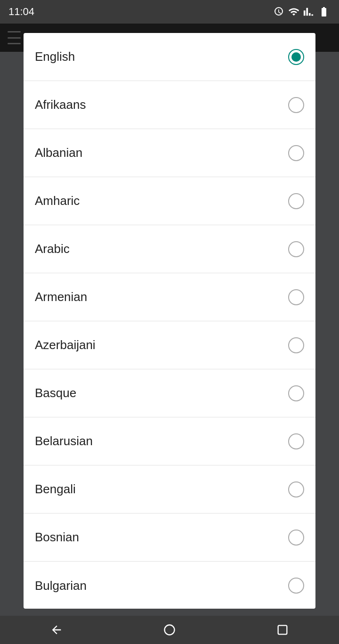 This screenshot has width=339, height=644. What do you see at coordinates (170, 630) in the screenshot?
I see `nav-bar` at bounding box center [170, 630].